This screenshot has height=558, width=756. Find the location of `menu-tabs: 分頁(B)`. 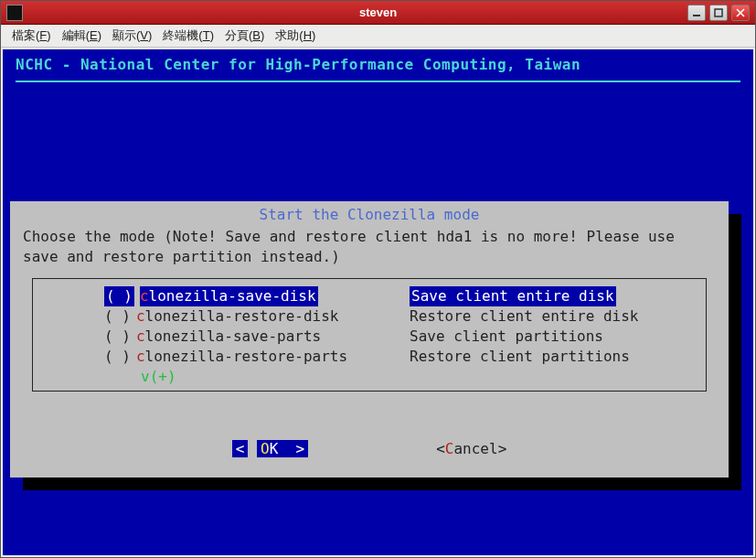

menu-tabs: 分頁(B) is located at coordinates (245, 36).